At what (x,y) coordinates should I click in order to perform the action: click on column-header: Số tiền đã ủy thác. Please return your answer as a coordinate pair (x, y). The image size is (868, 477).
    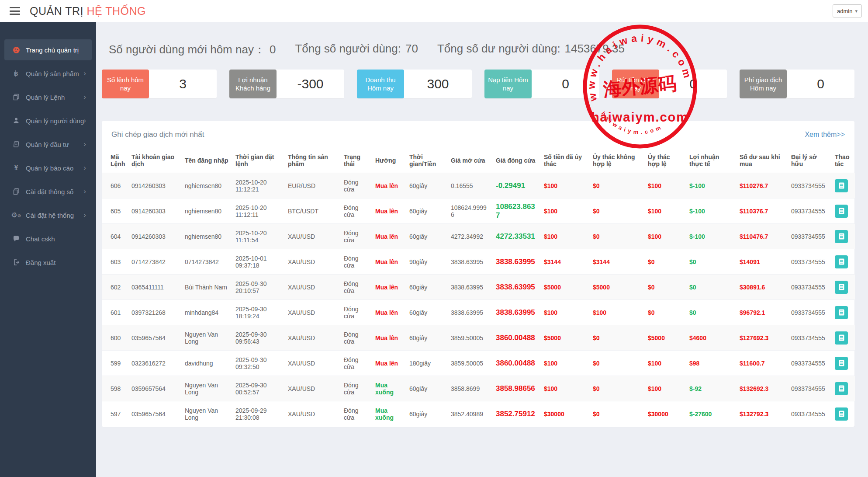
    Looking at the image, I should click on (565, 161).